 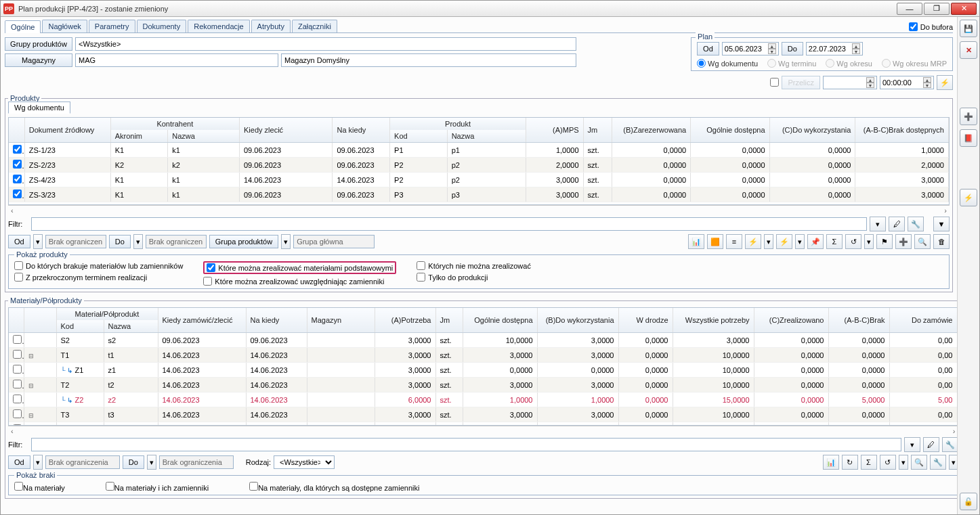 What do you see at coordinates (708, 49) in the screenshot?
I see `plan-od-button: Od` at bounding box center [708, 49].